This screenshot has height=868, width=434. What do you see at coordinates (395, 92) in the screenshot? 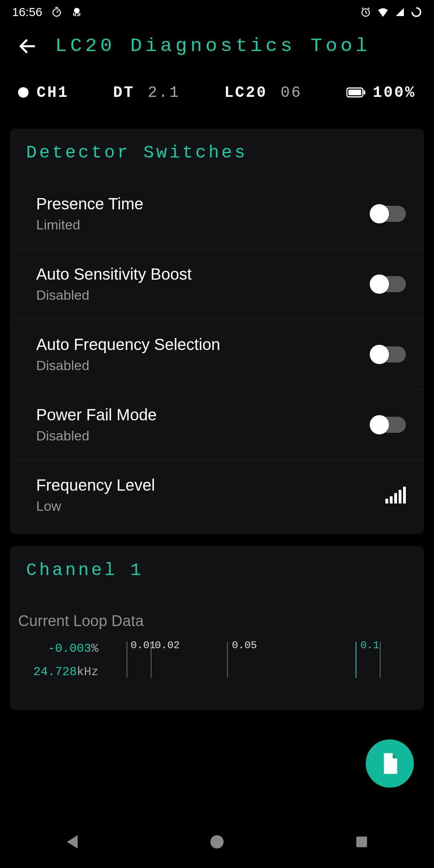
I see `battery-percent: 100%` at bounding box center [395, 92].